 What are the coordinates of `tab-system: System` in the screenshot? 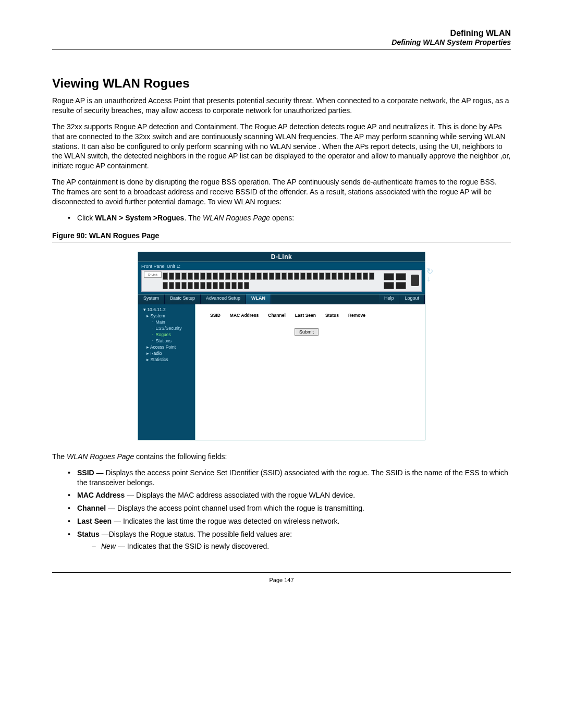 It's located at (151, 299).